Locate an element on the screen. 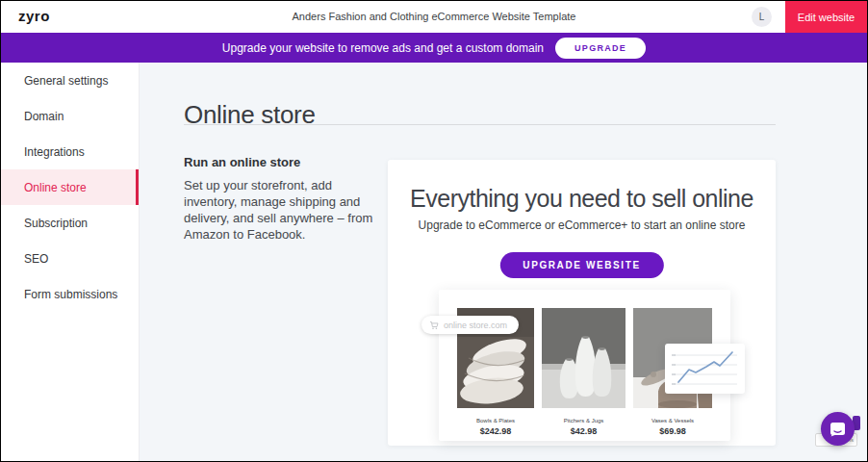 The height and width of the screenshot is (462, 868). sidebar-item-domain: Domain is located at coordinates (69, 116).